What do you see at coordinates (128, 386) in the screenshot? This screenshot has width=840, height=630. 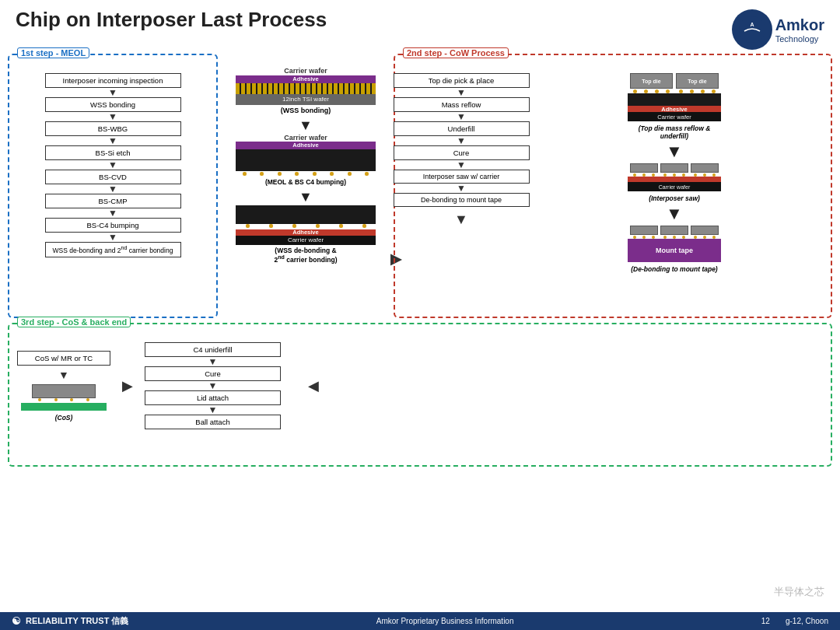 I see `arrow-right-icon: ▶` at bounding box center [128, 386].